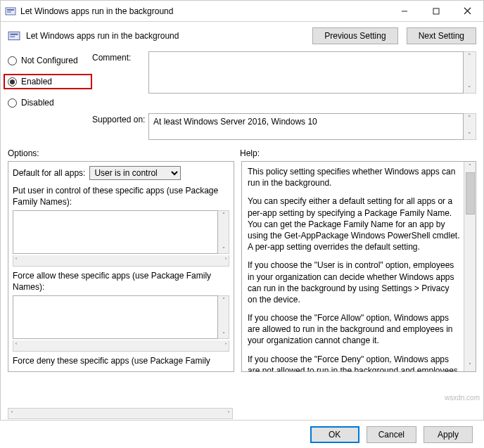 The image size is (484, 448). Describe the element at coordinates (306, 127) in the screenshot. I see `supported-on-text: At least Windows Server 2016, Windows 10` at that location.